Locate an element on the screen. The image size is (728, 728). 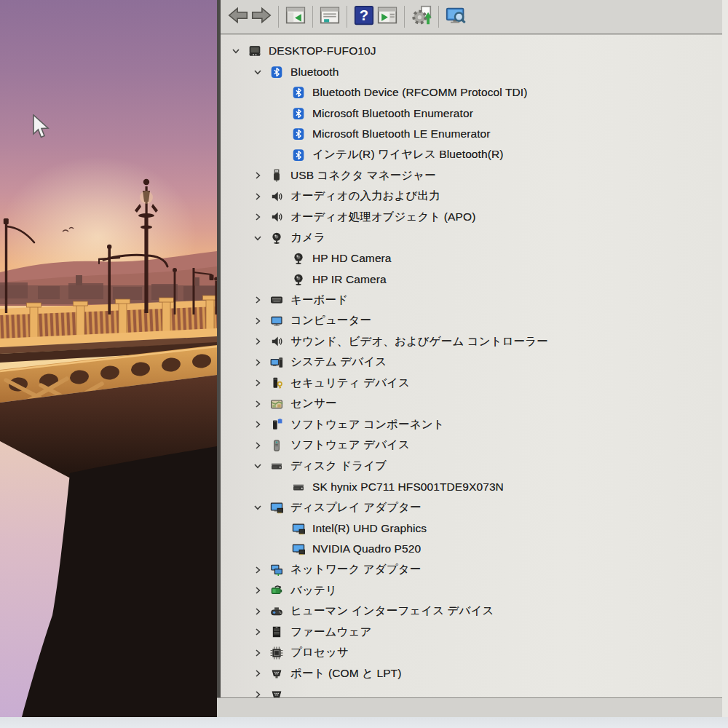
tree-item-label: キーボード is located at coordinates (319, 300).